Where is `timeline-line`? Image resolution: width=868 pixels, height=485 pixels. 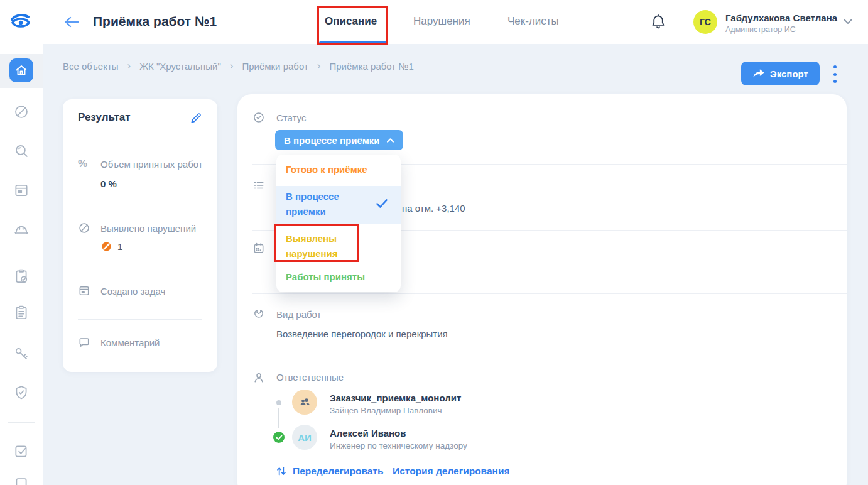
timeline-line is located at coordinates (279, 418).